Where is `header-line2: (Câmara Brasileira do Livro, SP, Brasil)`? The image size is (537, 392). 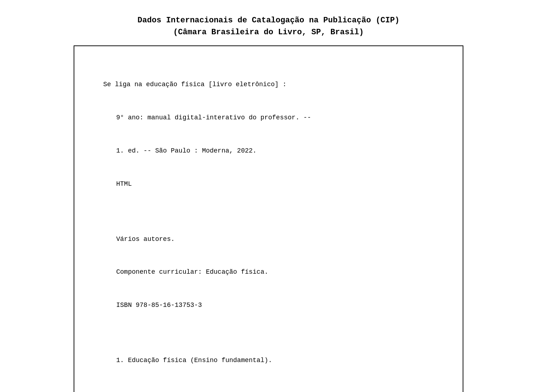
header-line2: (Câmara Brasileira do Livro, SP, Brasil) is located at coordinates (268, 32).